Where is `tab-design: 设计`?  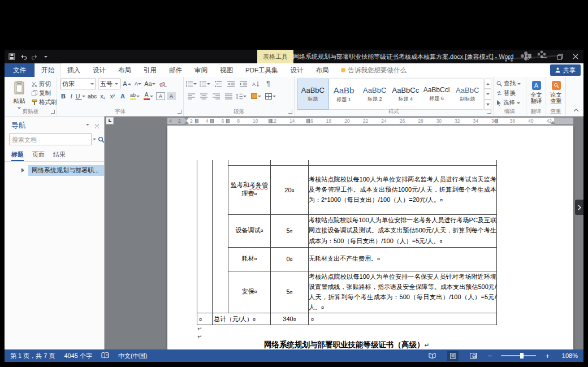
tab-design: 设计 is located at coordinates (100, 70).